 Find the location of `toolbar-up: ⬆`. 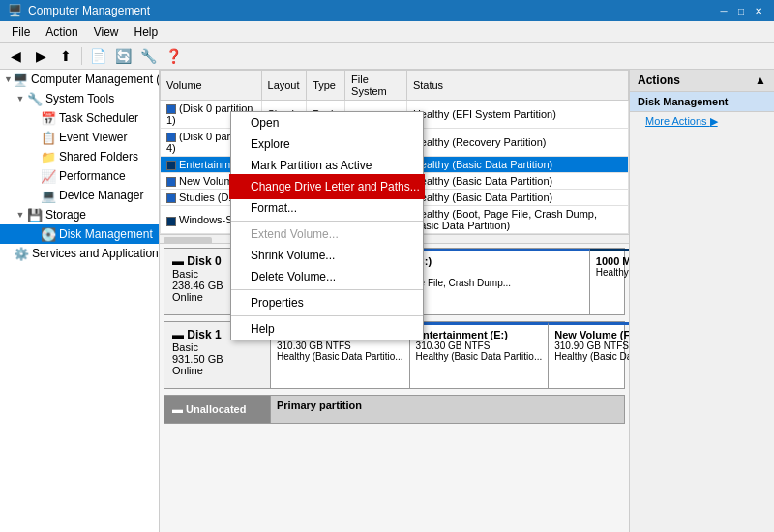

toolbar-up: ⬆ is located at coordinates (66, 56).